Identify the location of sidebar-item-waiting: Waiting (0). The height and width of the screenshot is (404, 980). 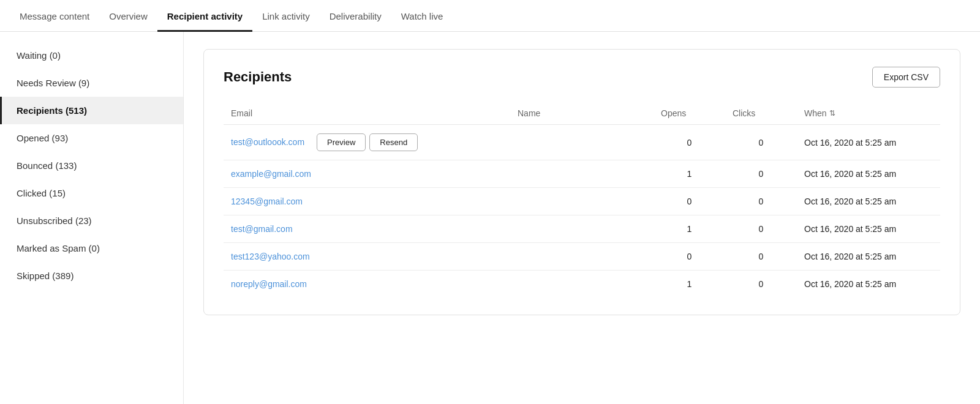
(92, 55).